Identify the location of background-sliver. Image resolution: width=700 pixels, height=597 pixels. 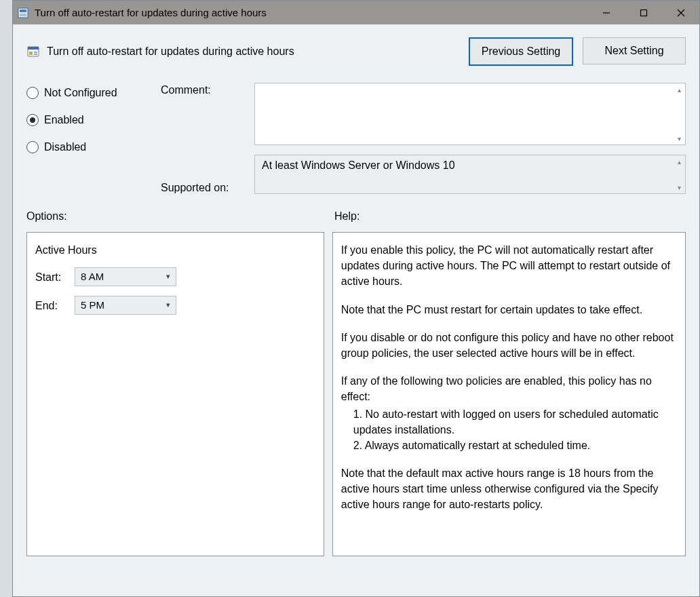
(6, 298).